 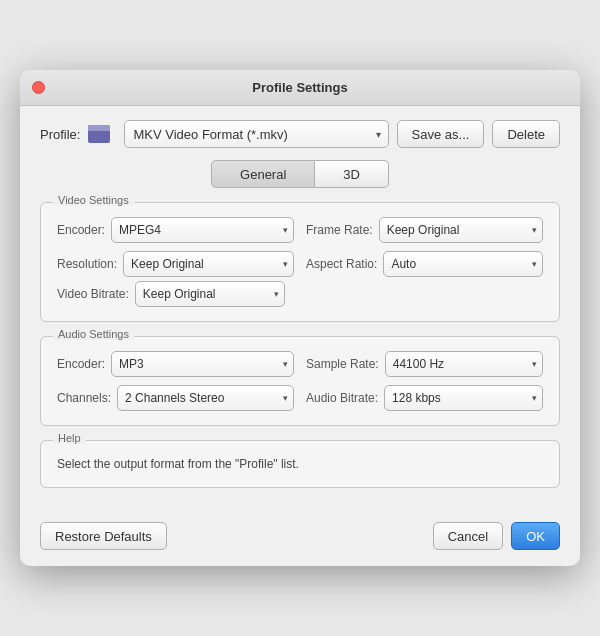 I want to click on resolution-select-wrapper: Keep Original 1920x1080 1280x720 ▾, so click(x=208, y=264).